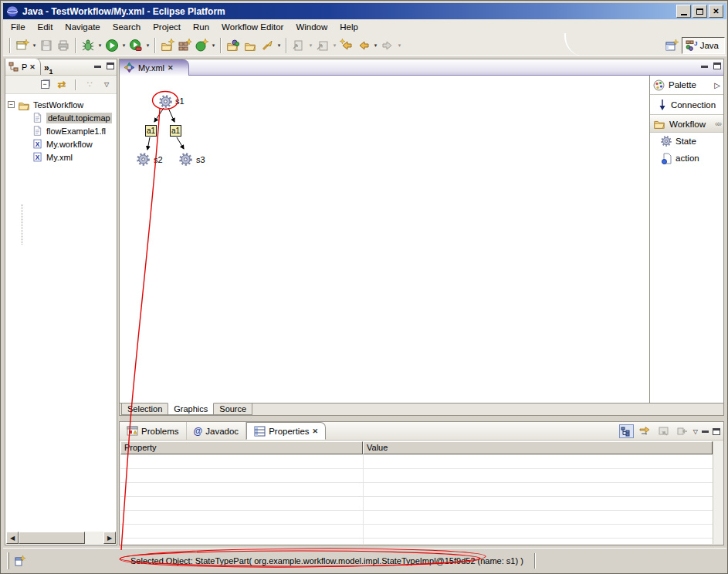 Image resolution: width=728 pixels, height=574 pixels. Describe the element at coordinates (107, 85) in the screenshot. I see `view-menu-button: ▽` at that location.